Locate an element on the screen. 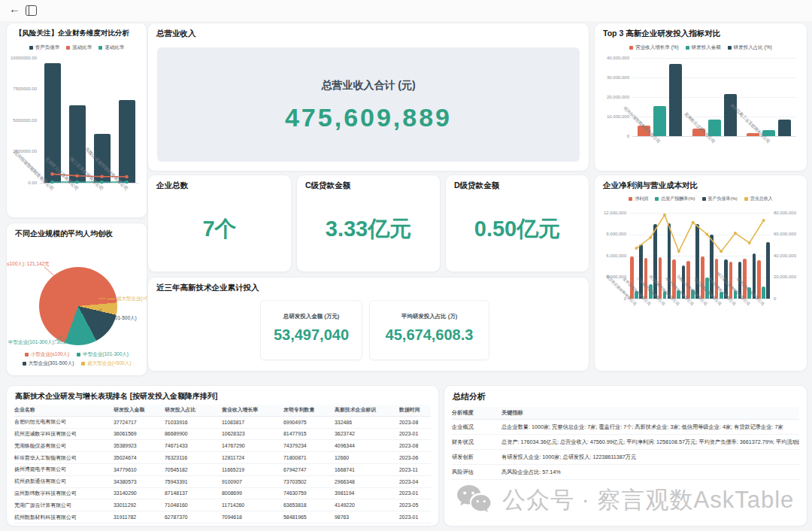 Image resolution: width=812 pixels, height=531 pixels. table-cell: 芜湖焕能仪器有限公司 is located at coordinates (64, 446).